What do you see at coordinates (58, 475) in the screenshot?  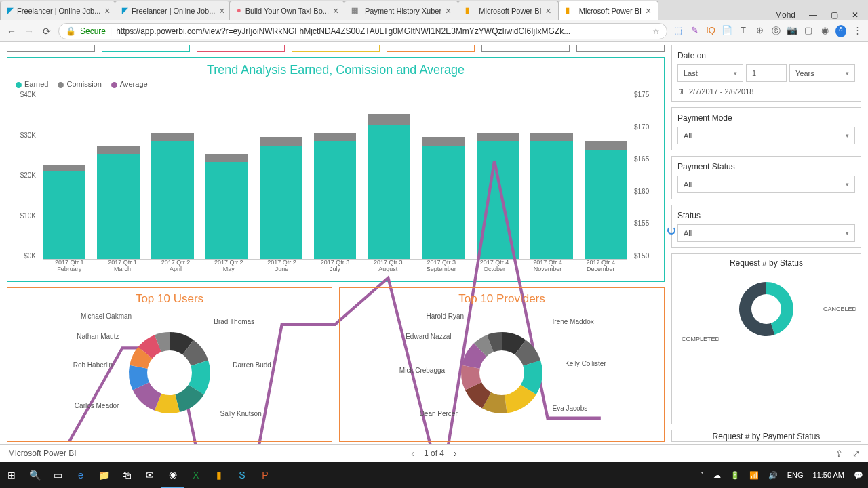 I see `taskview-icon: ▭` at bounding box center [58, 475].